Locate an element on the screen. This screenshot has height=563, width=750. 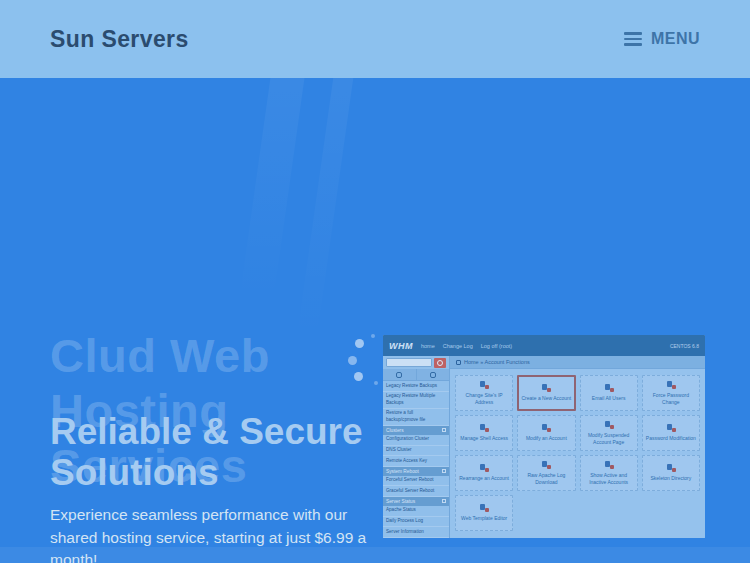
whm-tile-label: Password Modification is located at coordinates (671, 438).